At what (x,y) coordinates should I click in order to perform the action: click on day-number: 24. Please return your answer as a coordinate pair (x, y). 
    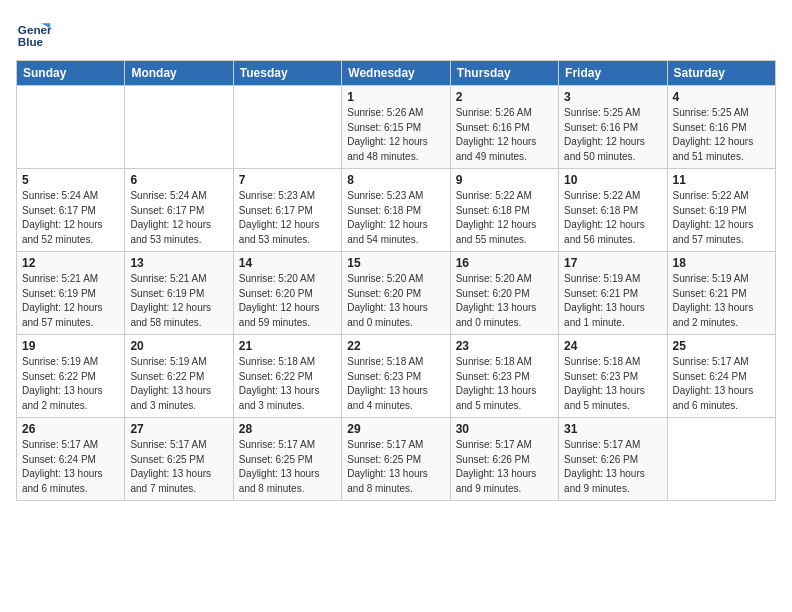
    Looking at the image, I should click on (612, 346).